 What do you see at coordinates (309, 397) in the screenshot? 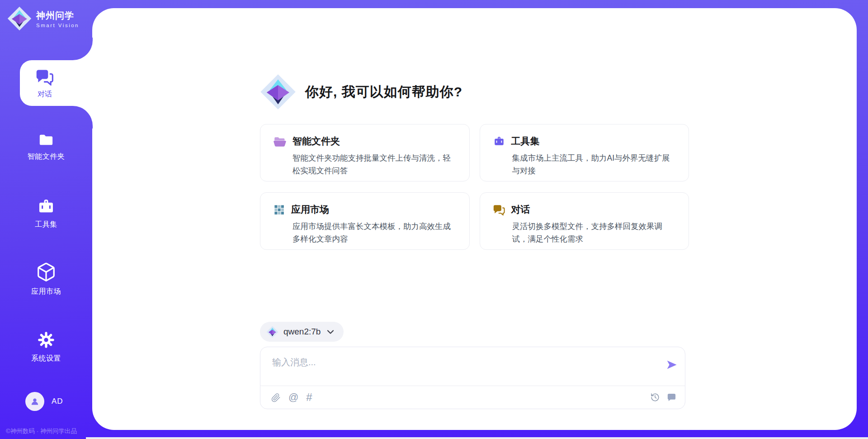
I see `hashtag-button: #` at bounding box center [309, 397].